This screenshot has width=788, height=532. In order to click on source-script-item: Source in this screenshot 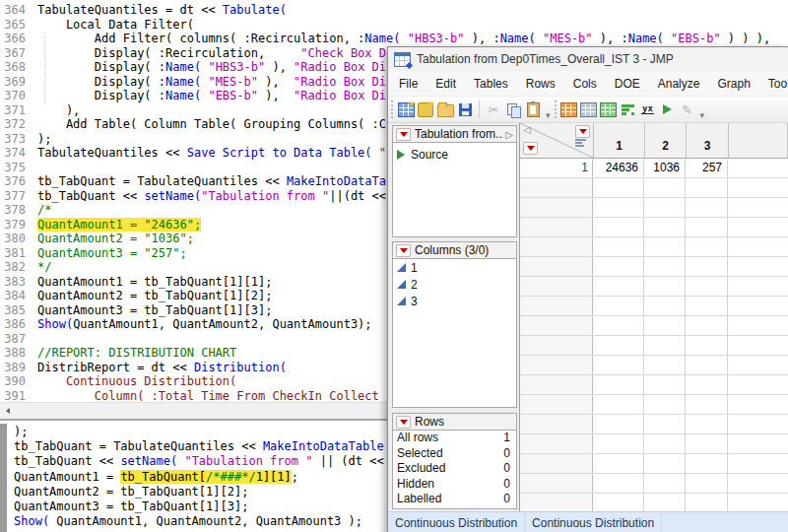, I will do `click(455, 155)`.